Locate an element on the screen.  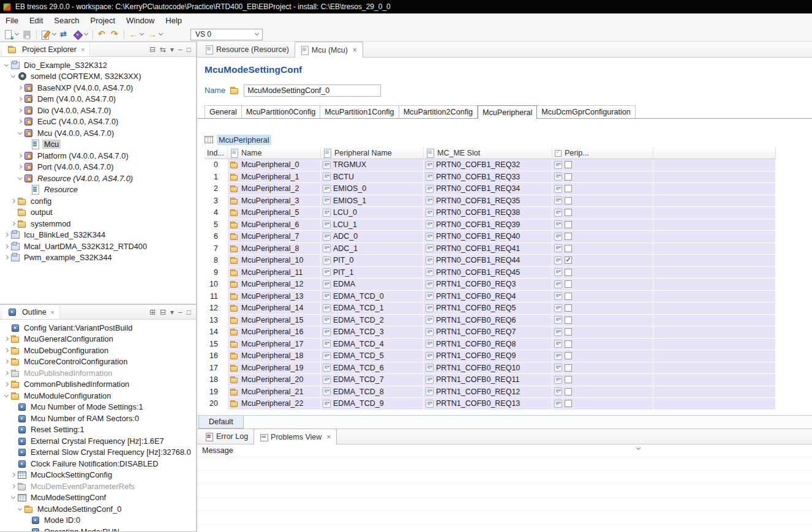
back-button is located at coordinates (136, 34).